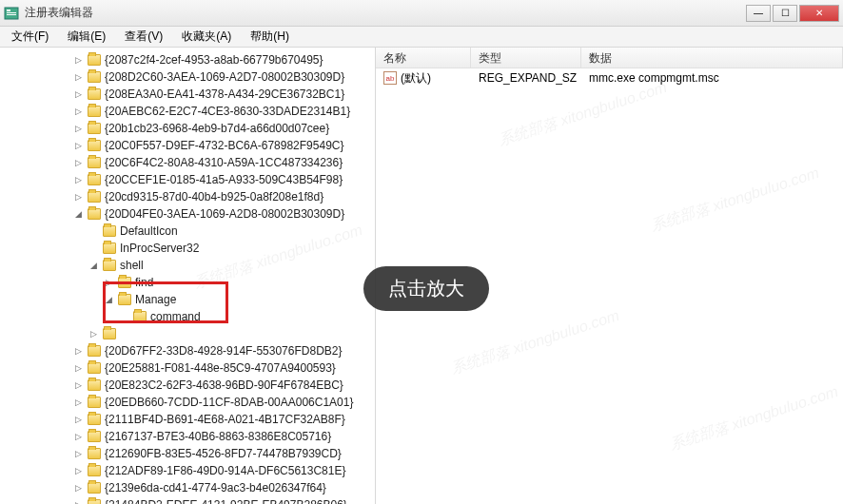 This screenshot has width=843, height=504. Describe the element at coordinates (819, 13) in the screenshot. I see `close-button: ✕` at that location.